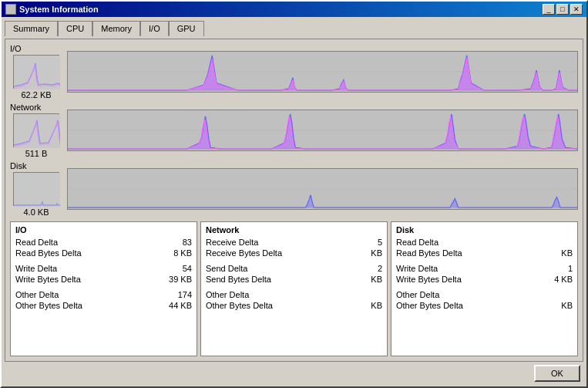 This screenshot has height=388, width=588. Describe the element at coordinates (322, 72) in the screenshot. I see `io-chart-svg` at that location.